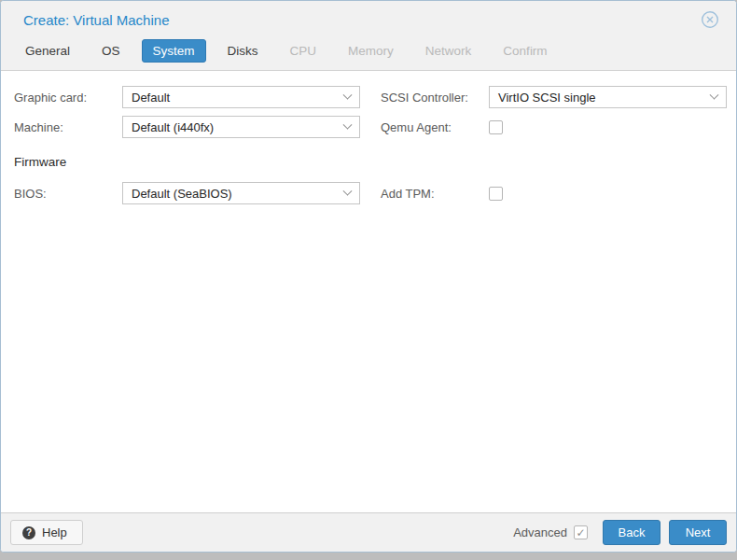  I want to click on empty-cell, so click(554, 157).